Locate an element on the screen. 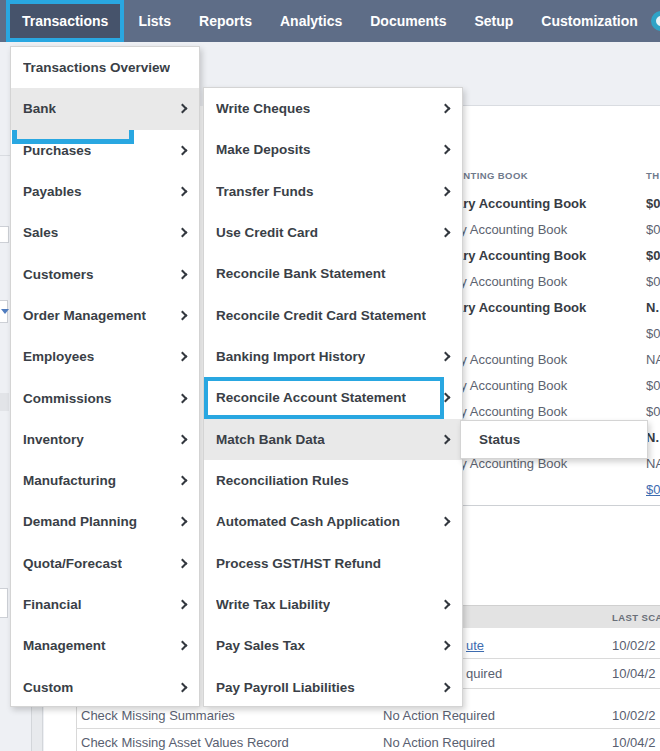 The width and height of the screenshot is (660, 751). menu-item-reconciliation-rules: Reconciliation Rules is located at coordinates (333, 480).